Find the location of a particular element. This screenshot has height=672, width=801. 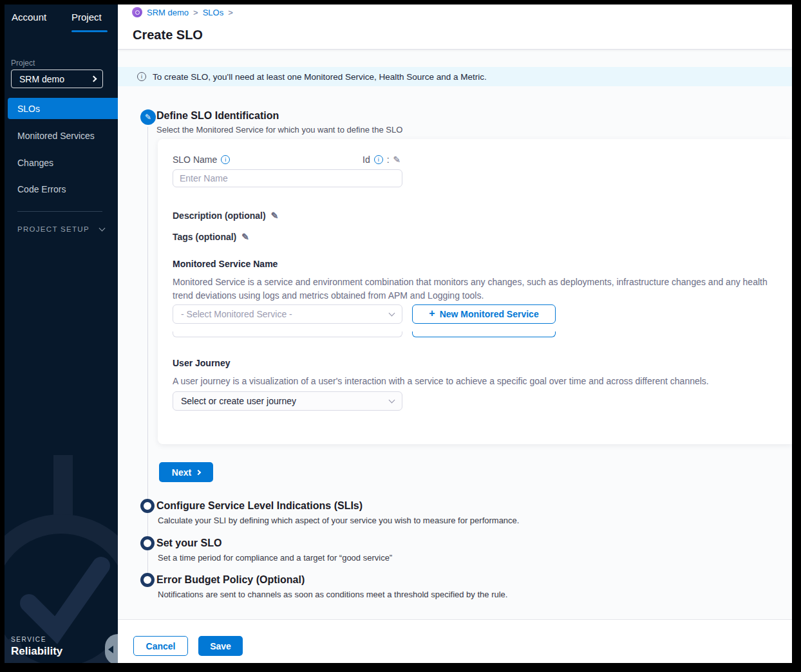

pencil-icon: ✎ is located at coordinates (148, 117).